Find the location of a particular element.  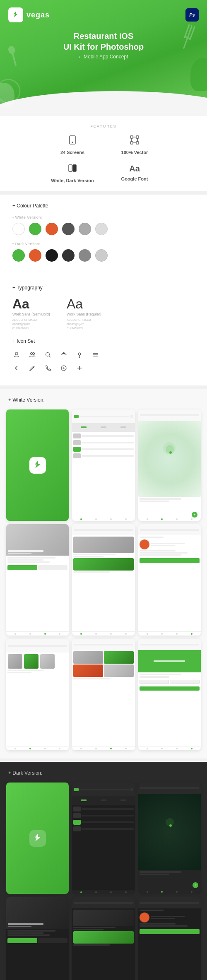

detail2-body is located at coordinates (170, 583).